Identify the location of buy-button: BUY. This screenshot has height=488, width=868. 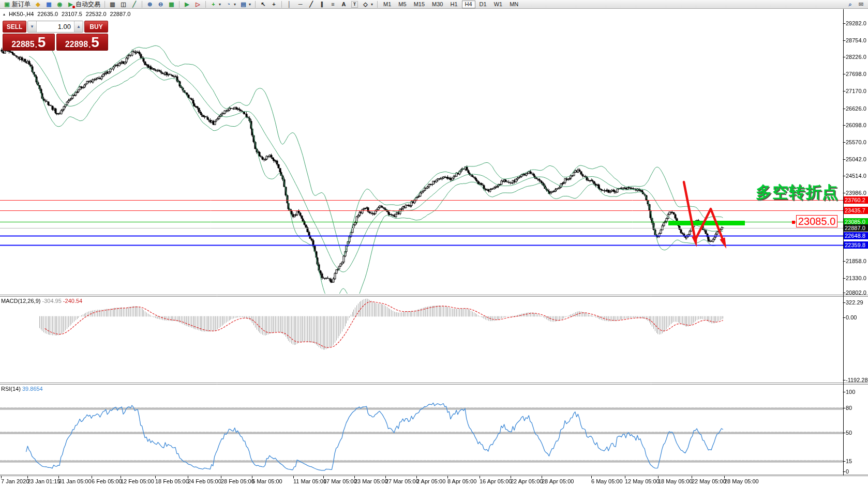
(96, 27).